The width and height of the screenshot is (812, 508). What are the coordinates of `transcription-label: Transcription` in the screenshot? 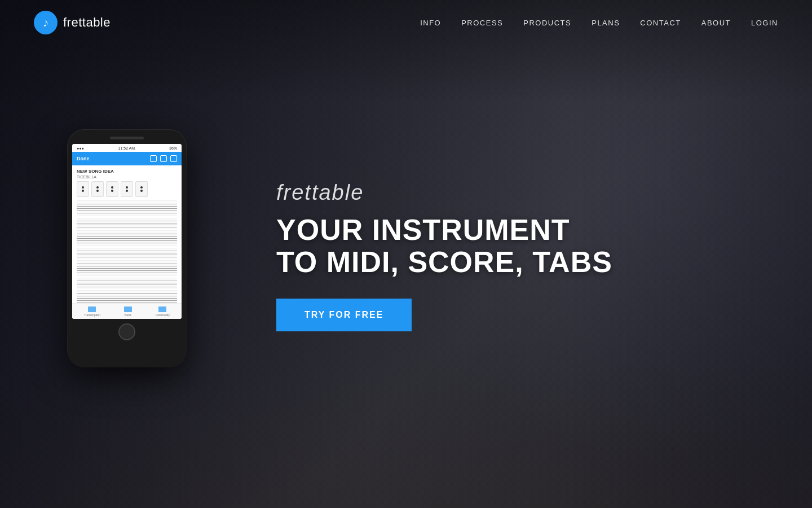 It's located at (92, 315).